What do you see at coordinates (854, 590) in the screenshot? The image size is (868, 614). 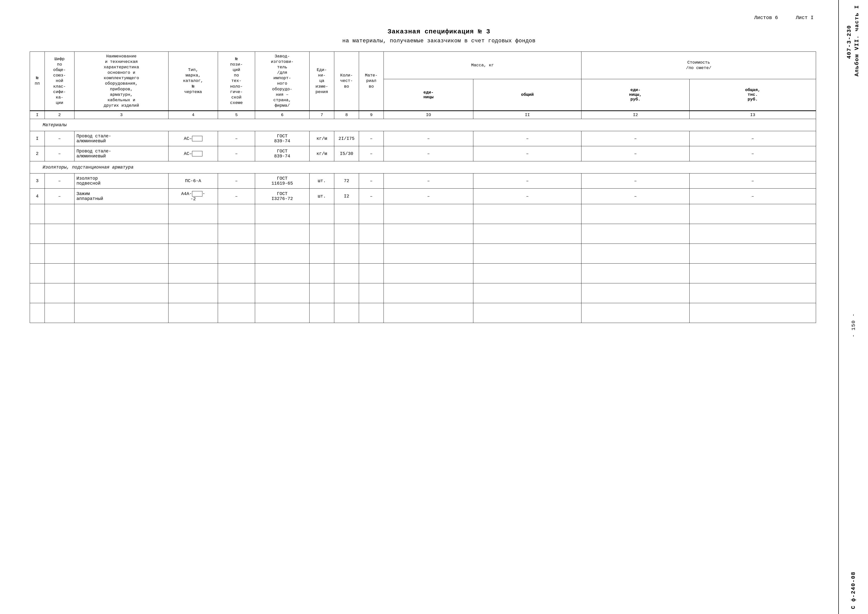 I see `bottom-code: С ф-240-08` at bounding box center [854, 590].